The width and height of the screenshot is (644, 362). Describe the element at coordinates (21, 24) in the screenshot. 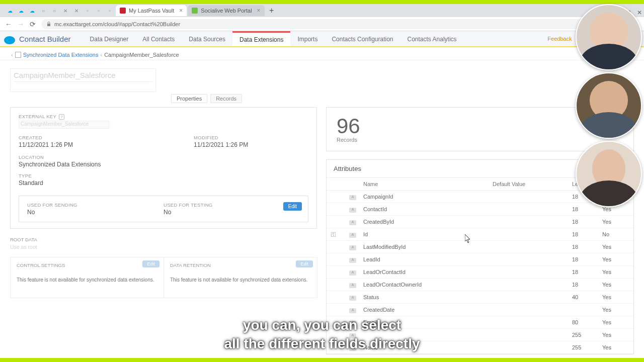

I see `forward-icon: →` at that location.